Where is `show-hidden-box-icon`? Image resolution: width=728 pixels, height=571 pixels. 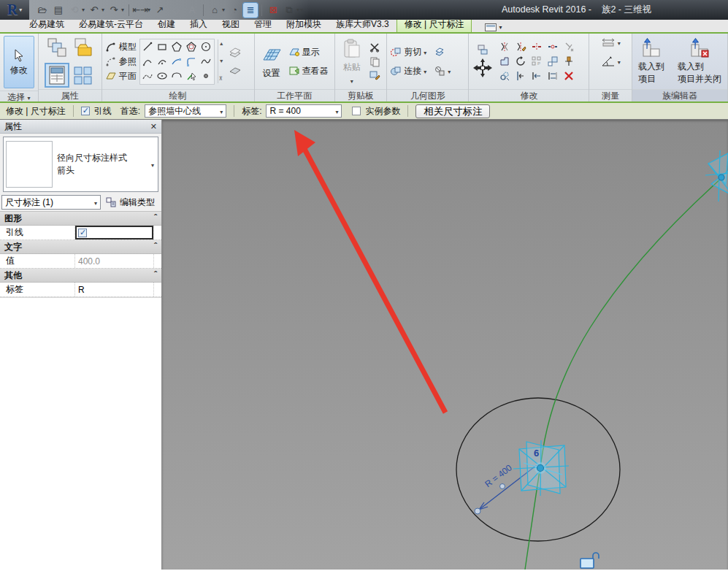
show-hidden-box-icon is located at coordinates (440, 52).